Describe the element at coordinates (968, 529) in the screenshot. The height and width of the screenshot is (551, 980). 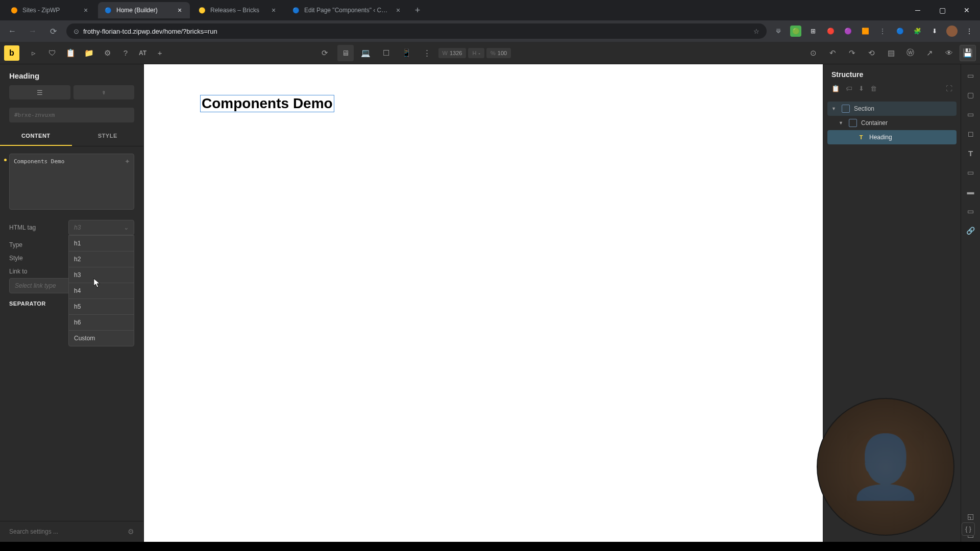
I see `code-snippet-button: { }` at that location.